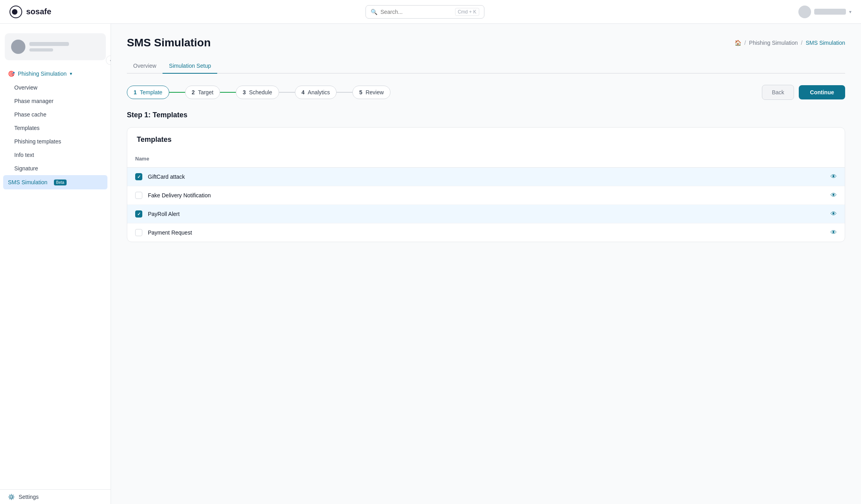  What do you see at coordinates (834, 233) in the screenshot?
I see `eye-icon-payment-request: 👁` at bounding box center [834, 233].